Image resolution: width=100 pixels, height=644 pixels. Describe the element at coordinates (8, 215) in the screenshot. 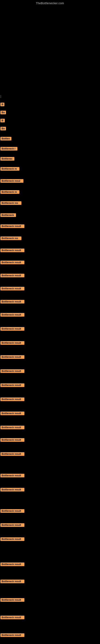

I see `bottleneck-result-badge: Bottleneck` at that location.